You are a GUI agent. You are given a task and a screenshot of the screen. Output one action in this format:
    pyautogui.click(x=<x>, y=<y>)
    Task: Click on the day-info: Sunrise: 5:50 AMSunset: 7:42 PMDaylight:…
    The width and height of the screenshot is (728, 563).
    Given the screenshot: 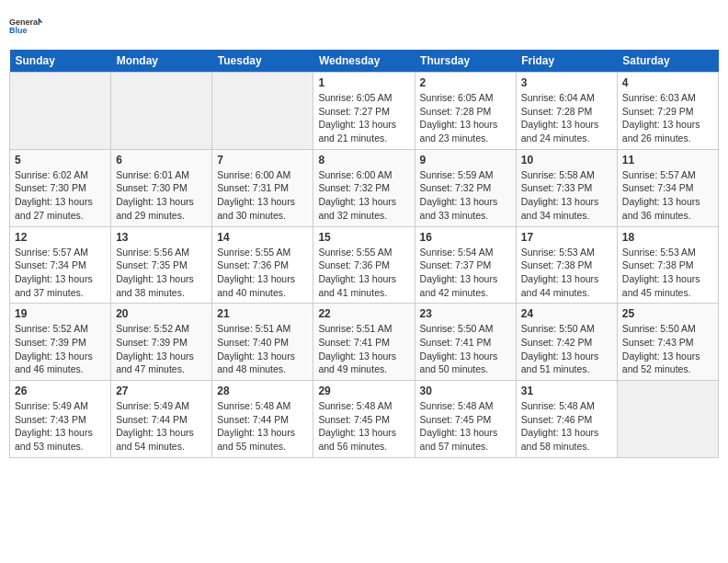 What is the action you would take?
    pyautogui.click(x=566, y=350)
    